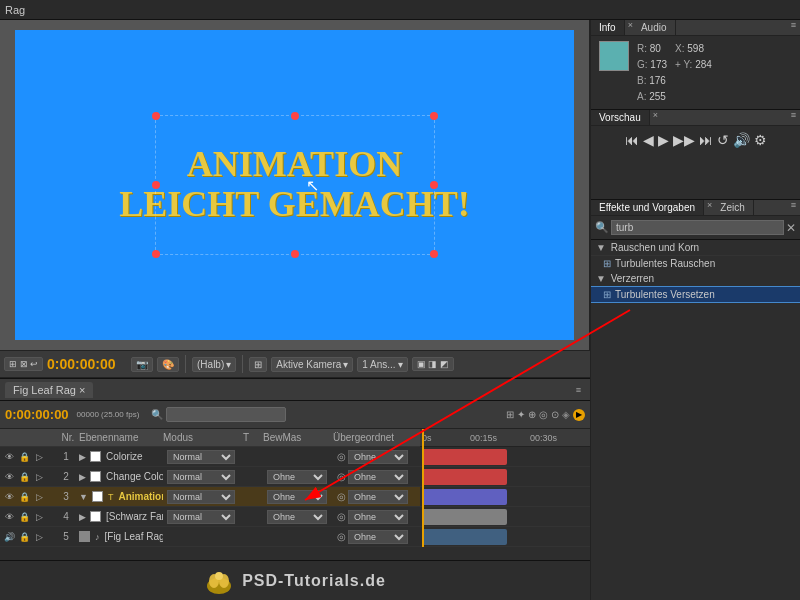 The height and width of the screenshot is (600, 800). What do you see at coordinates (544, 438) in the screenshot?
I see `ruler-30: 00:30s` at bounding box center [544, 438].